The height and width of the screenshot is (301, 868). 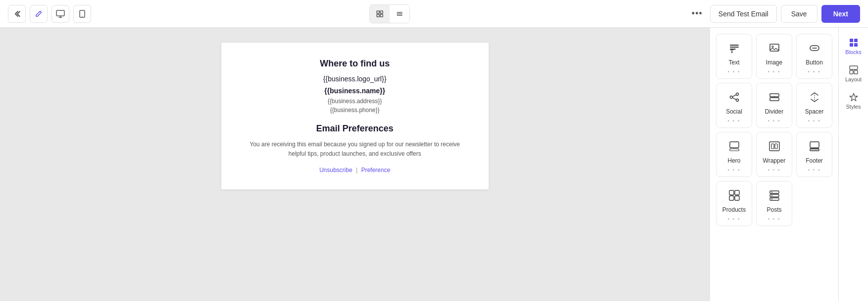 What do you see at coordinates (355, 101) in the screenshot?
I see `address-var: {{business.address}}` at bounding box center [355, 101].